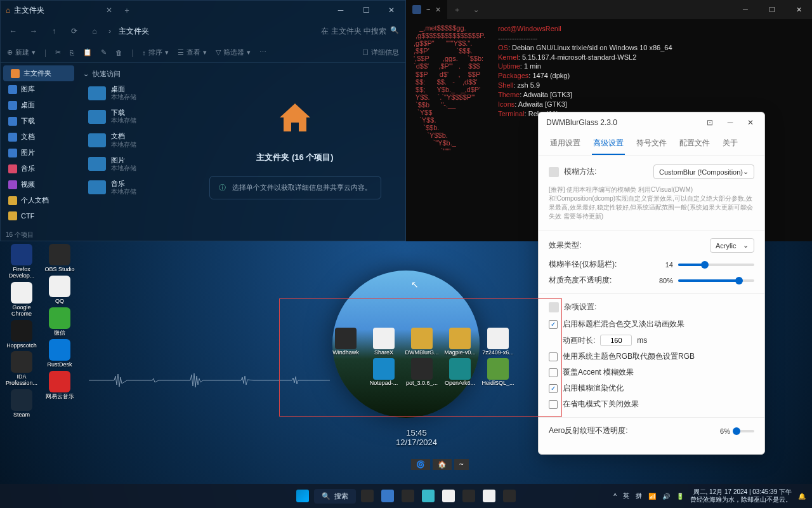  What do you see at coordinates (384, 372) in the screenshot?
I see `desktop-icon: Notepad-...` at bounding box center [384, 372].